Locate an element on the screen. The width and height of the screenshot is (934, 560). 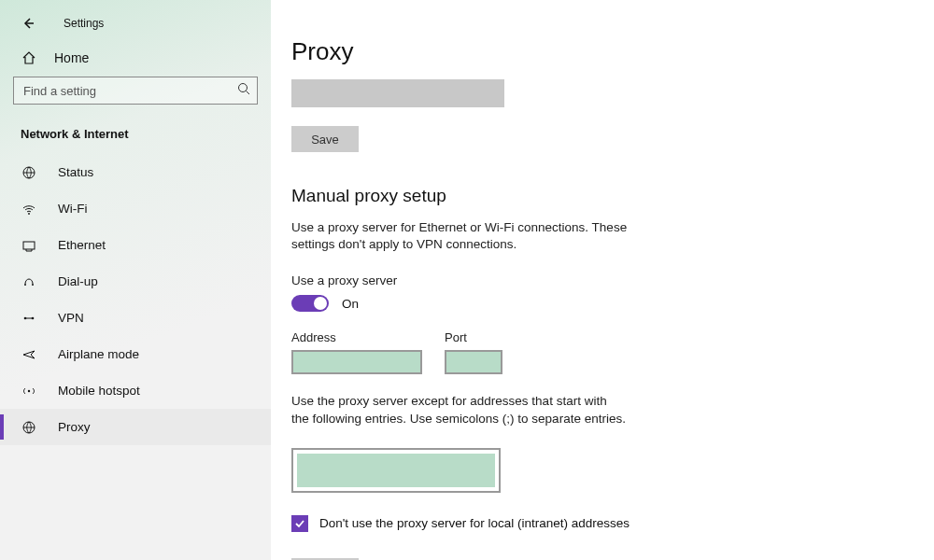
section-title: Network & Internet is located at coordinates (135, 138).